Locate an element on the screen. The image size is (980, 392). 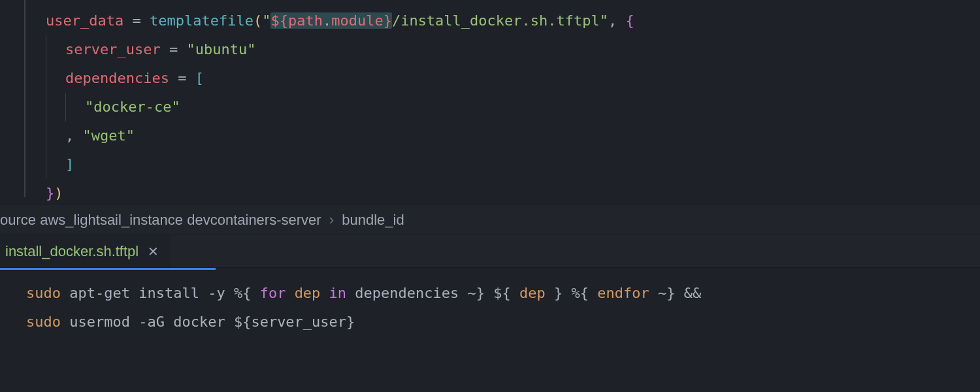
breadcrumb-item: aws_lightsail_instance is located at coordinates (111, 220).